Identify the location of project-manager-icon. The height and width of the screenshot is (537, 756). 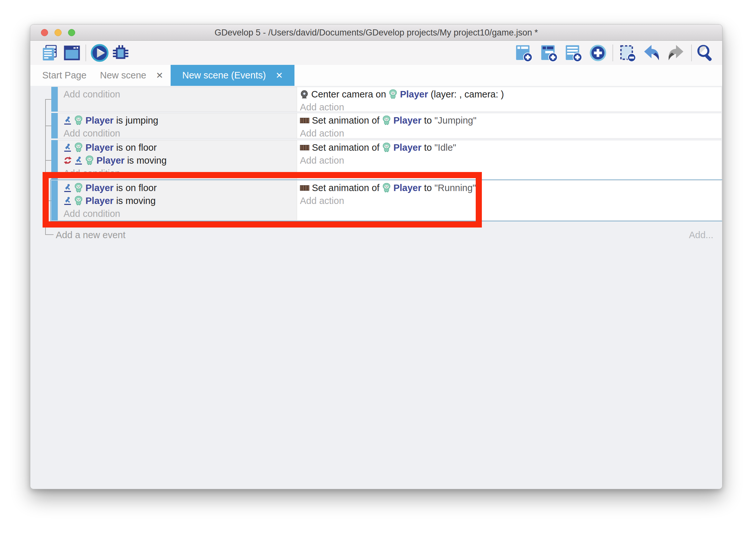
(50, 53).